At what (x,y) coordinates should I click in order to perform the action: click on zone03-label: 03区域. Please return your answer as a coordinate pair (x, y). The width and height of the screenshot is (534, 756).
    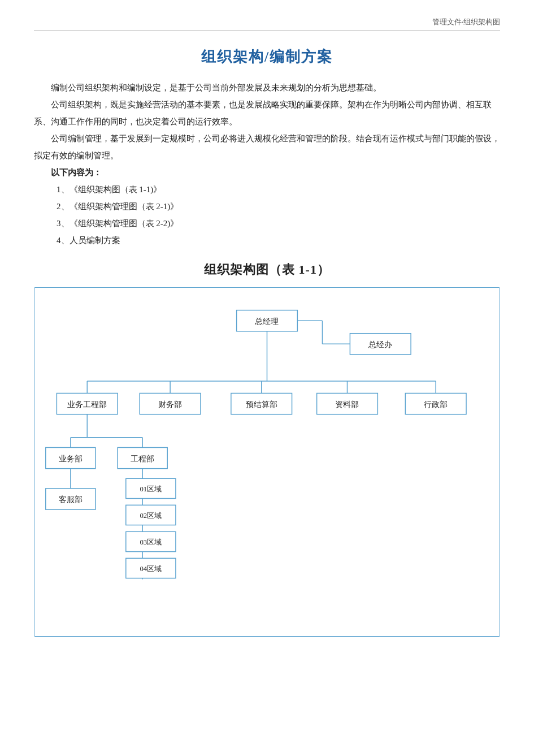
    Looking at the image, I should click on (150, 542).